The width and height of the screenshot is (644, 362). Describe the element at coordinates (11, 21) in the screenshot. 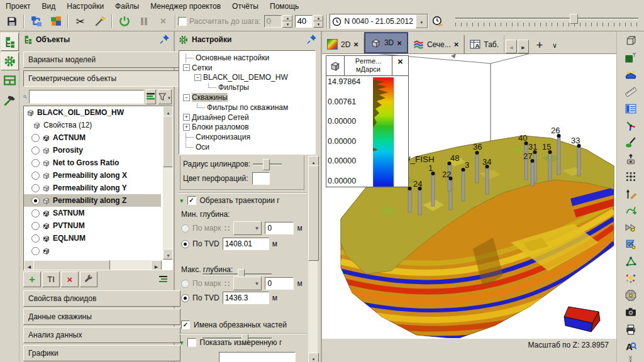

I see `save-button` at that location.